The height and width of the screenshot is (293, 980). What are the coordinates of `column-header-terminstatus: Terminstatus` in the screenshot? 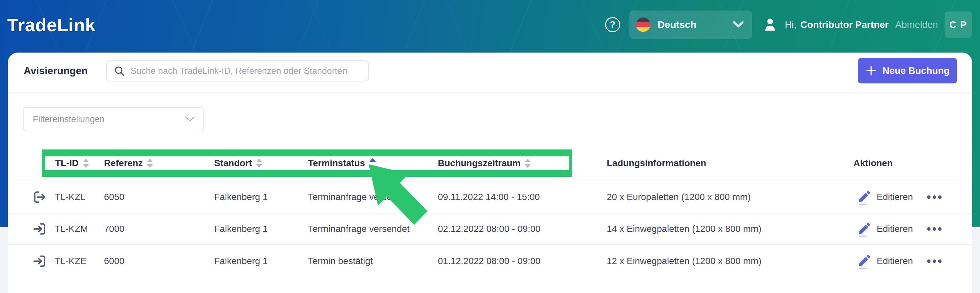 It's located at (342, 163).